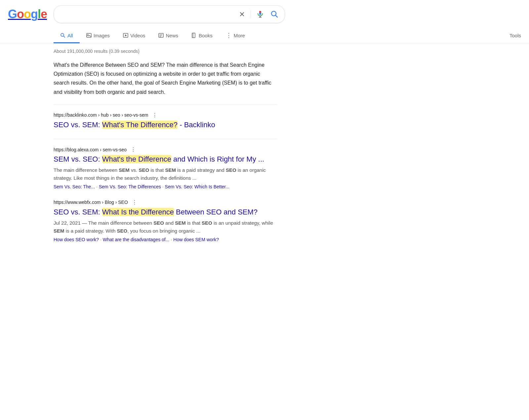  I want to click on bold-seo-3: SEO, so click(159, 223).